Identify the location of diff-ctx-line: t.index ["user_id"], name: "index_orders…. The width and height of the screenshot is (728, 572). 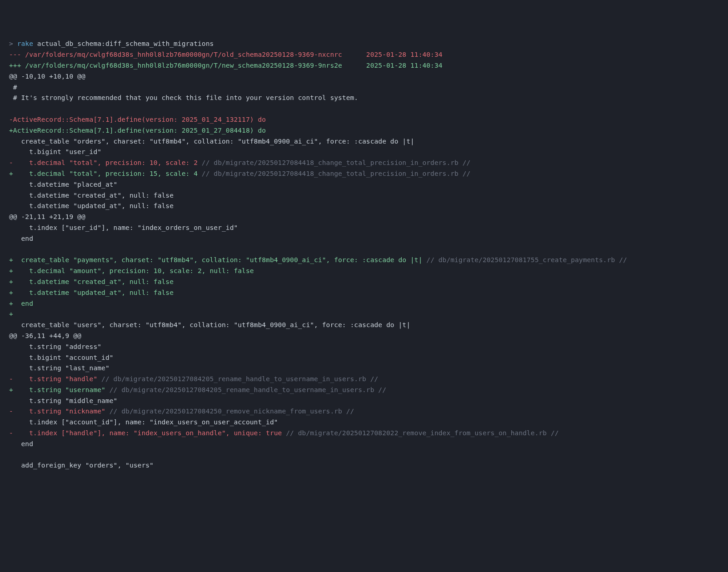
(124, 228).